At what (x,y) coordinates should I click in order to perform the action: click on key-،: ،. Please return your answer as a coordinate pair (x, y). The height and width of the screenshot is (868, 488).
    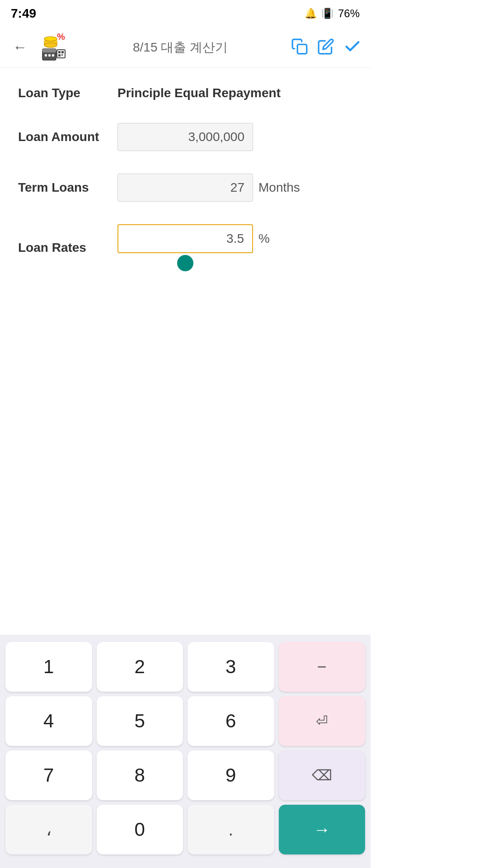
    Looking at the image, I should click on (49, 830).